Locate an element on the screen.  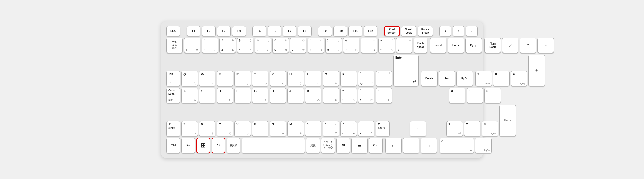
key-num4: 4 ← is located at coordinates (457, 95).